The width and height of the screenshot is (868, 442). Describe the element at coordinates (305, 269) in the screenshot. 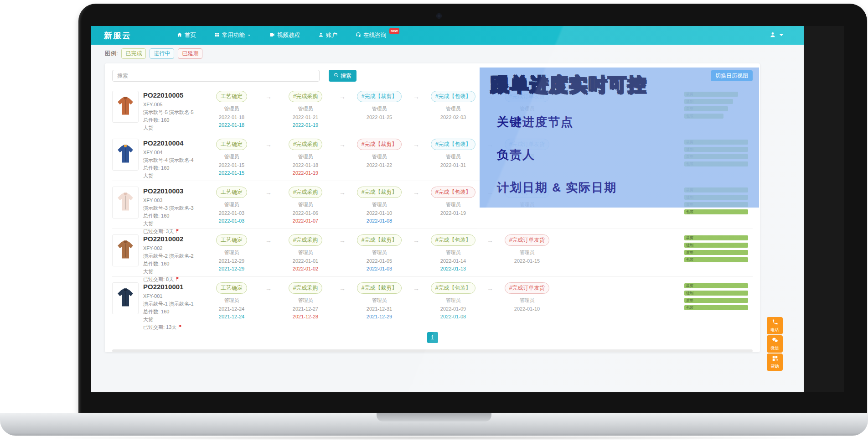

I see `stage-actual-date: 2022-01-02` at that location.